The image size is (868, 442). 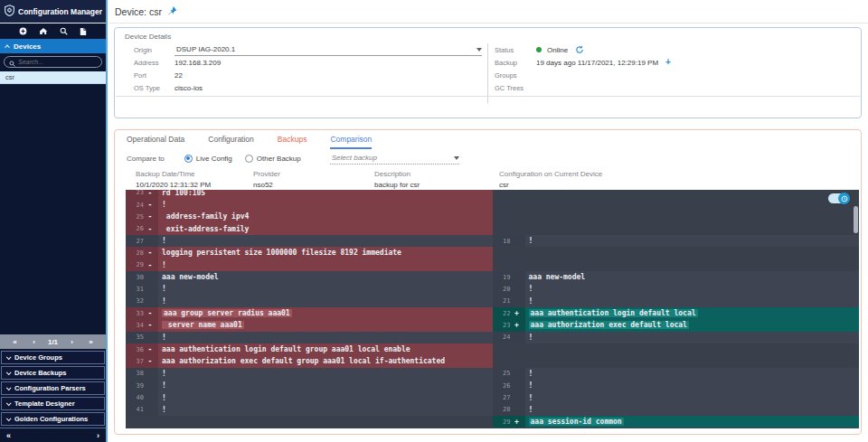 What do you see at coordinates (90, 342) in the screenshot?
I see `pagination-last-button: »` at bounding box center [90, 342].